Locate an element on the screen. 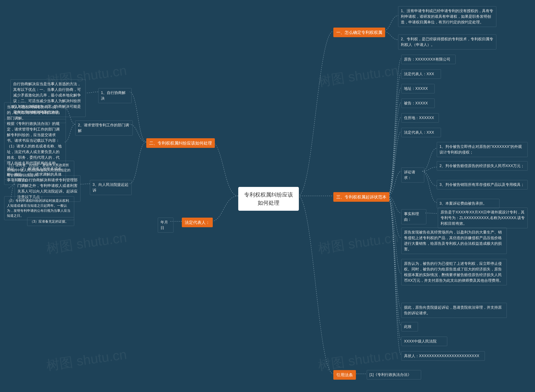  b1-leaf-1: 1、没有申请专利或已经申请专利的没有授权的，具有专利申请权，谁研发的谁具有申请权… is located at coordinates (447, 17).